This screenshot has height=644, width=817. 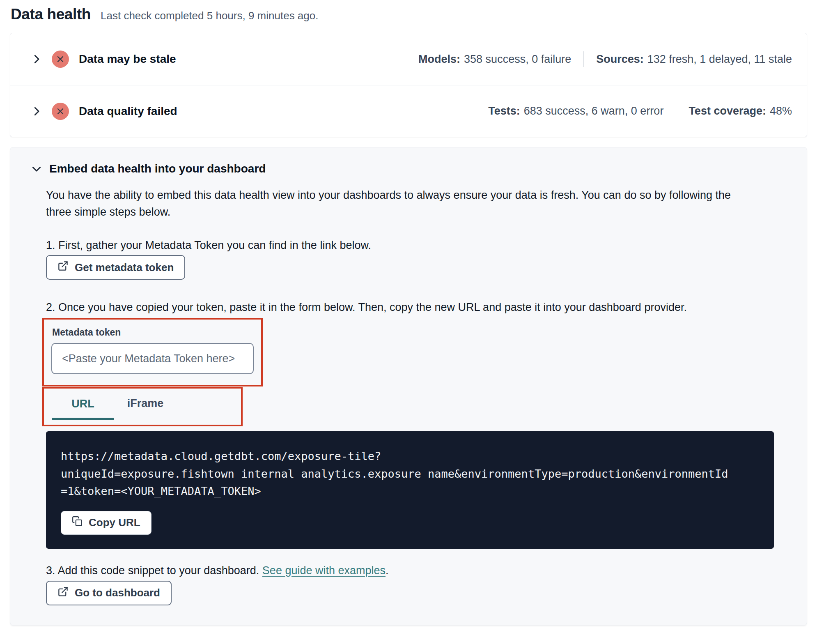 What do you see at coordinates (158, 169) in the screenshot?
I see `embed-section-title: Embed data health into your dashboard` at bounding box center [158, 169].